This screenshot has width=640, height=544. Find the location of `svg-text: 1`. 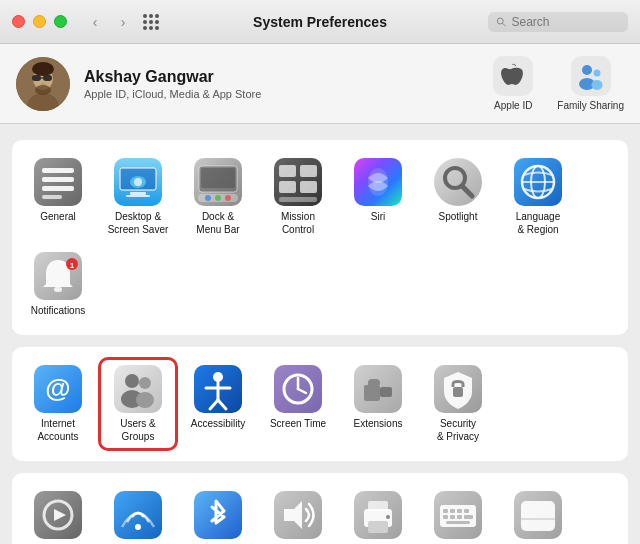

svg-text: 1 is located at coordinates (72, 266).